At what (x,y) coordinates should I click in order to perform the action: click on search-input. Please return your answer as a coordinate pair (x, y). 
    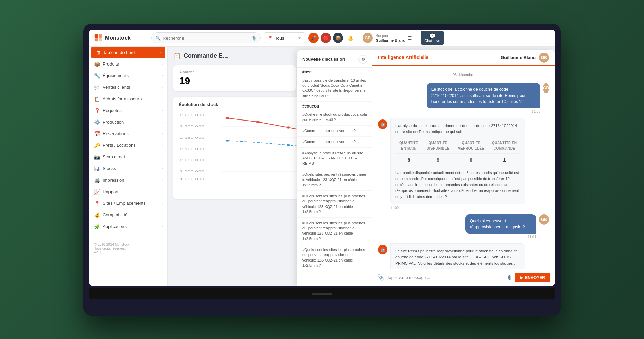
    Looking at the image, I should click on (206, 38).